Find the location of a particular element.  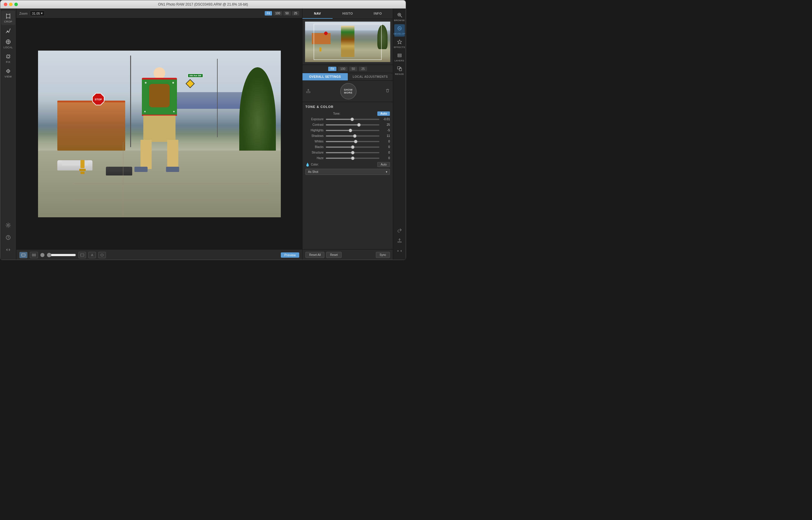

zoom-fit-button: Fit is located at coordinates (268, 14).